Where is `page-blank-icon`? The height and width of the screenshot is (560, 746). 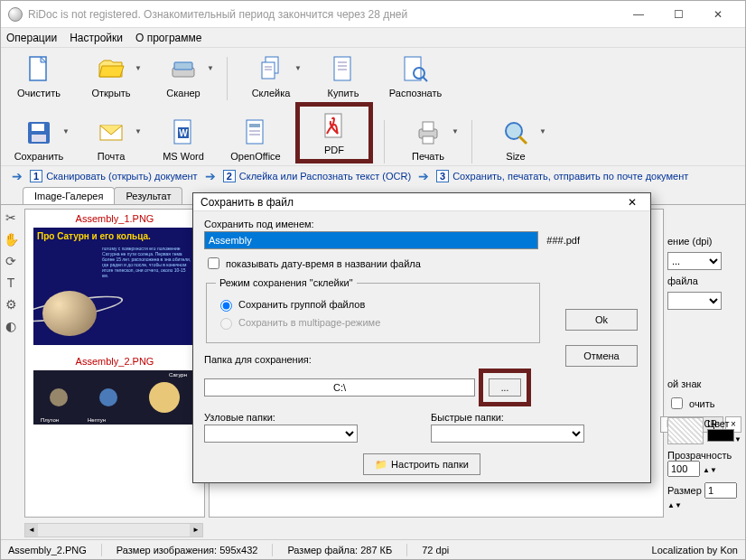
page-blank-icon is located at coordinates (39, 70).